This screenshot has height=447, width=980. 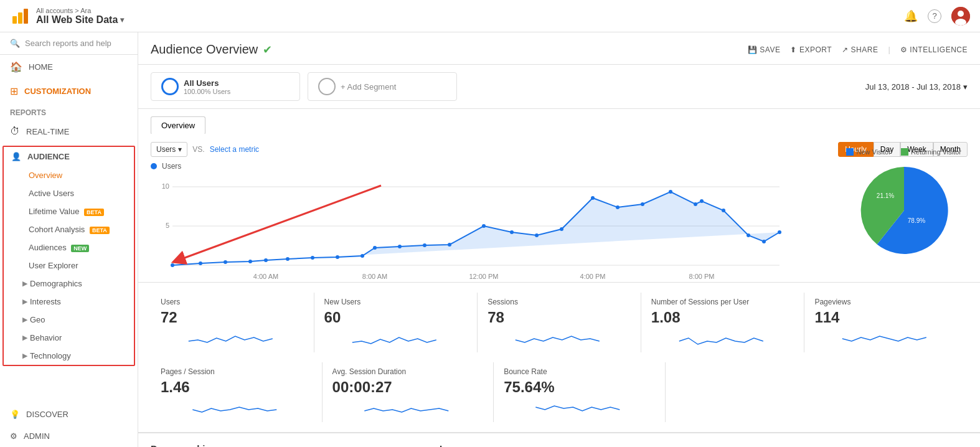 I want to click on bell-icon: 🔔, so click(x=911, y=16).